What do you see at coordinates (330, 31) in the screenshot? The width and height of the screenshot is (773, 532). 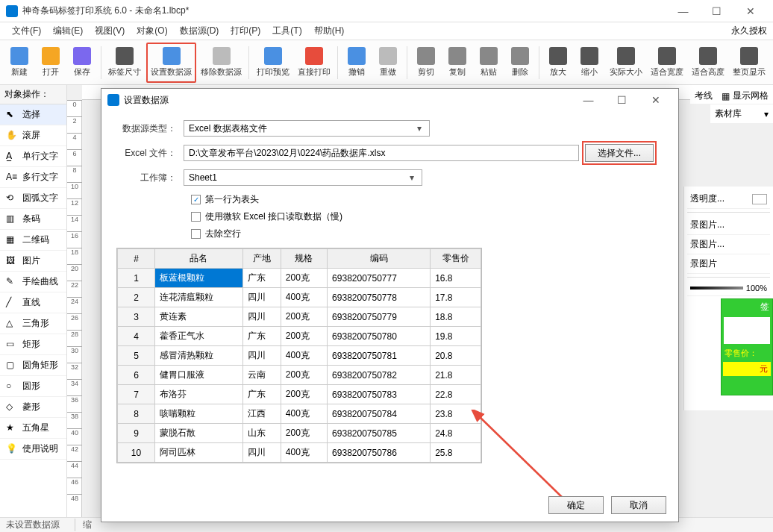 I see `menu-help: 帮助(H)` at bounding box center [330, 31].